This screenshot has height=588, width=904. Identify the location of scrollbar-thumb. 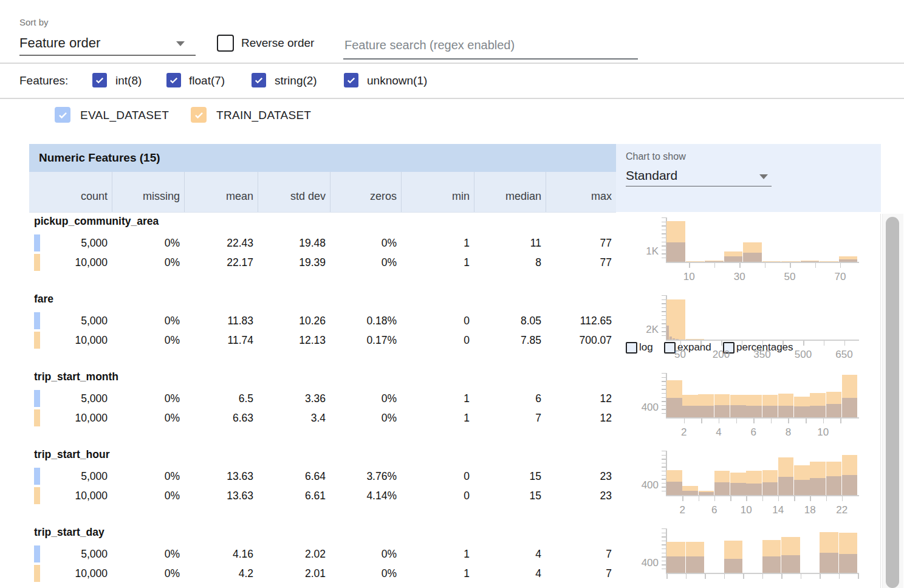
(892, 402).